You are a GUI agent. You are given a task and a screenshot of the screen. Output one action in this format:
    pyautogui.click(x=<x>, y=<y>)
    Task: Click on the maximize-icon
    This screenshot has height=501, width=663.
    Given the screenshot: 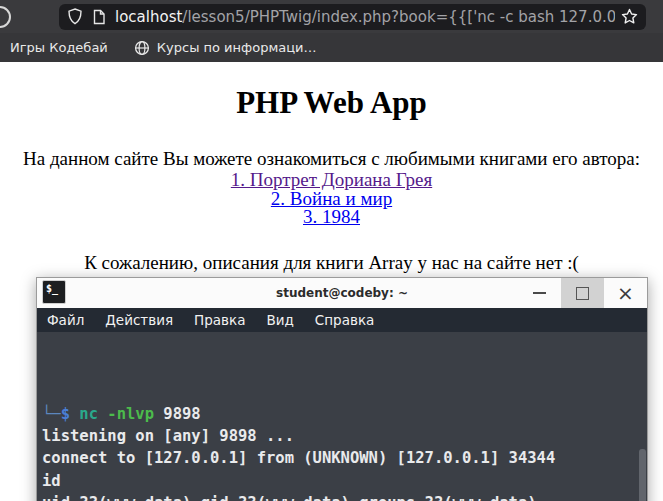 What is the action you would take?
    pyautogui.click(x=582, y=294)
    